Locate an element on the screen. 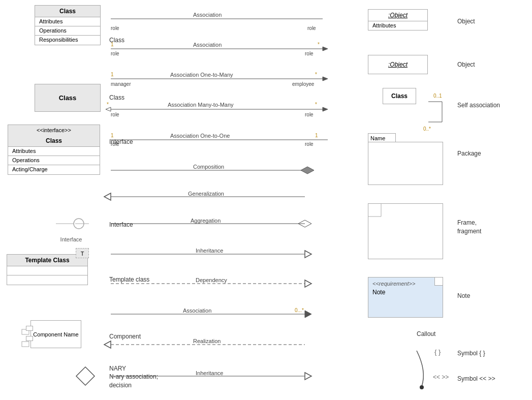 Image resolution: width=532 pixels, height=400 pixels. rel-composition: Composition is located at coordinates (208, 167).